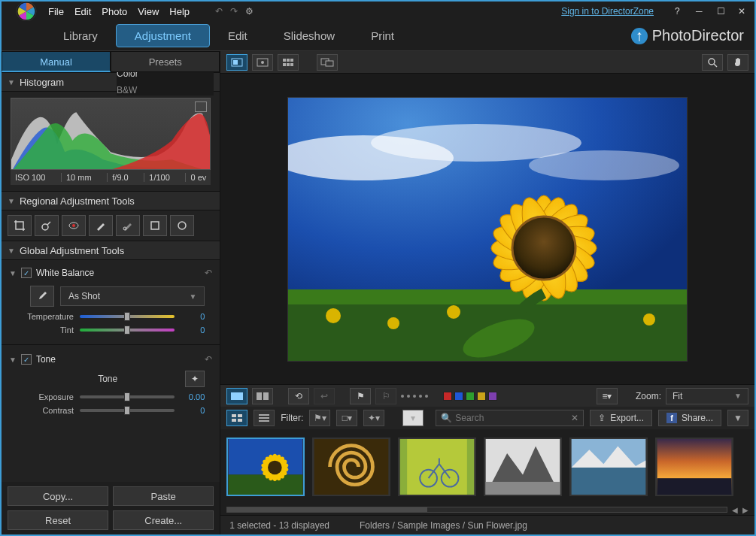 This screenshot has height=536, width=756. I want to click on redo-icon: ↷, so click(234, 11).